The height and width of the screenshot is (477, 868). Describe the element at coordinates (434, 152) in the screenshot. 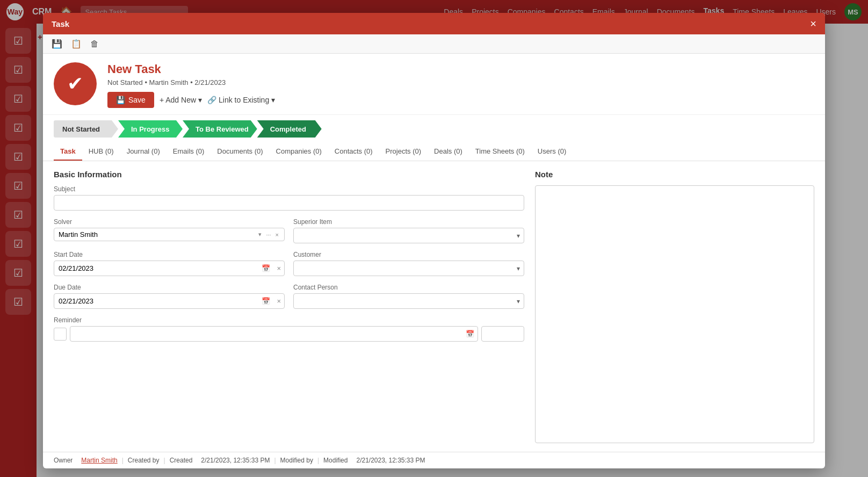

I see `modal-tabs: Task HUB (0) Journal (0) Emails (0) Docu…` at that location.